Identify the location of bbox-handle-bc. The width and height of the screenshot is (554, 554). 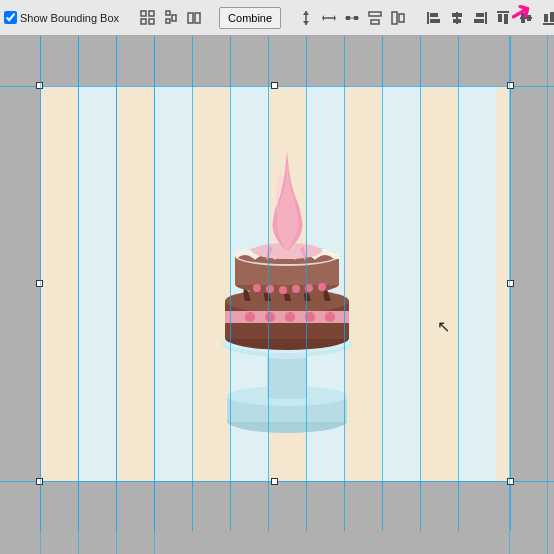
(274, 482).